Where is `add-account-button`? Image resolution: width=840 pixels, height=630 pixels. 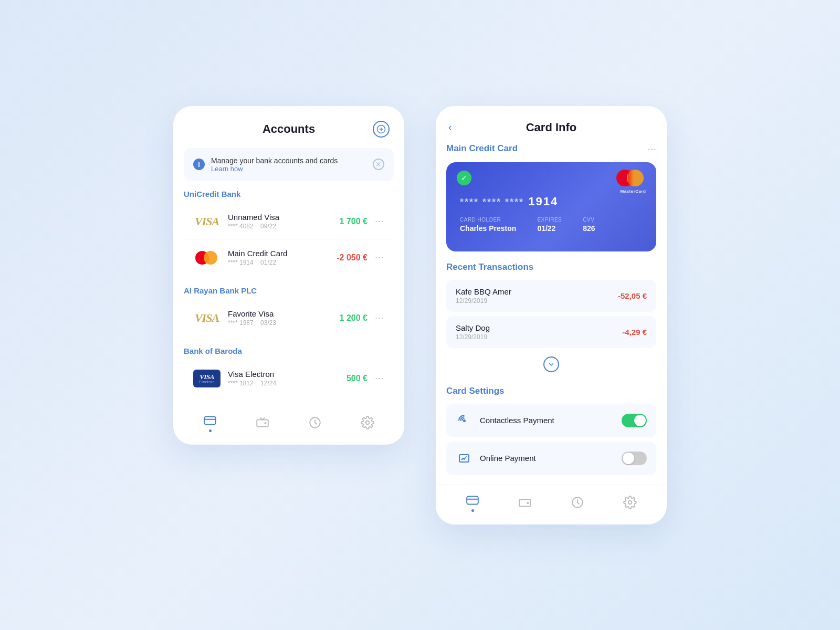
add-account-button is located at coordinates (381, 129).